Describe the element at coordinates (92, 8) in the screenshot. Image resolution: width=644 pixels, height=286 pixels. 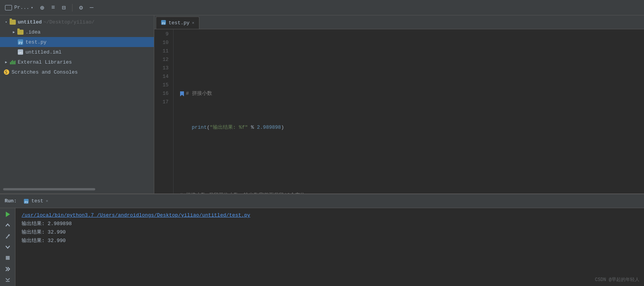
I see `minus-icon: —` at that location.